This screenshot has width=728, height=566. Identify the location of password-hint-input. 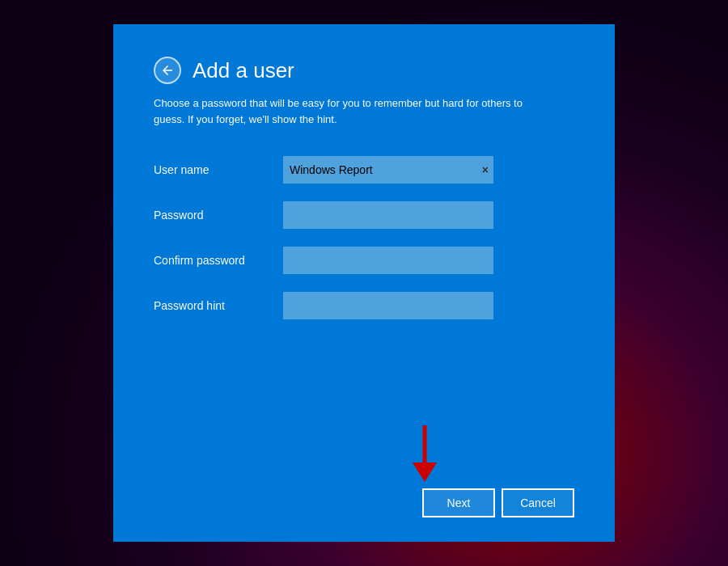
(388, 306).